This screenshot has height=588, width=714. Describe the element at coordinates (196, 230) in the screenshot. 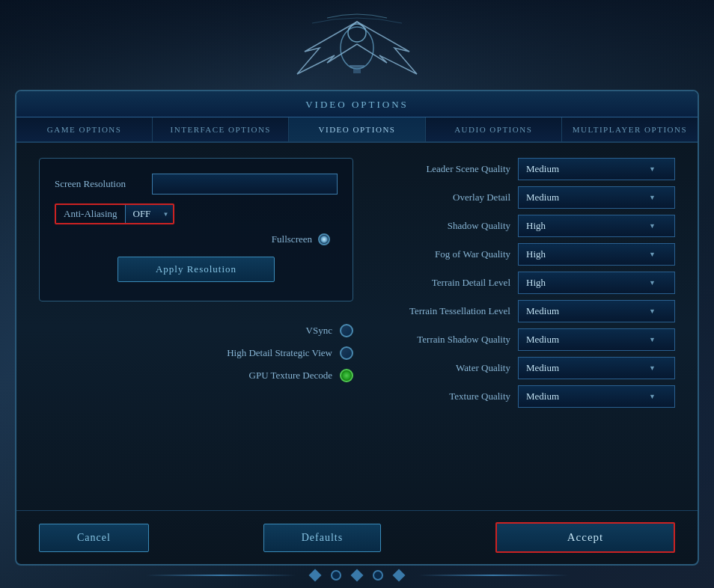

I see `resolution-box: Screen Resolution Anti-Aliasing OFF Full…` at that location.